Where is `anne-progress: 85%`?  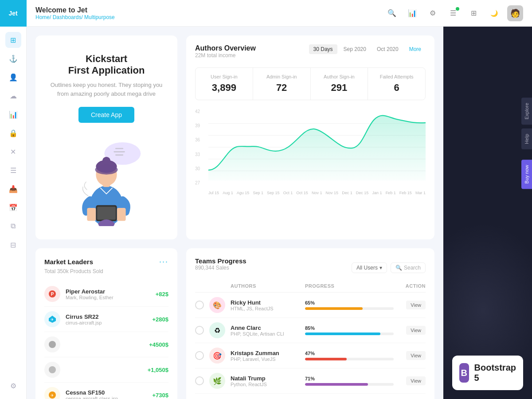
anne-progress: 85% is located at coordinates (349, 330).